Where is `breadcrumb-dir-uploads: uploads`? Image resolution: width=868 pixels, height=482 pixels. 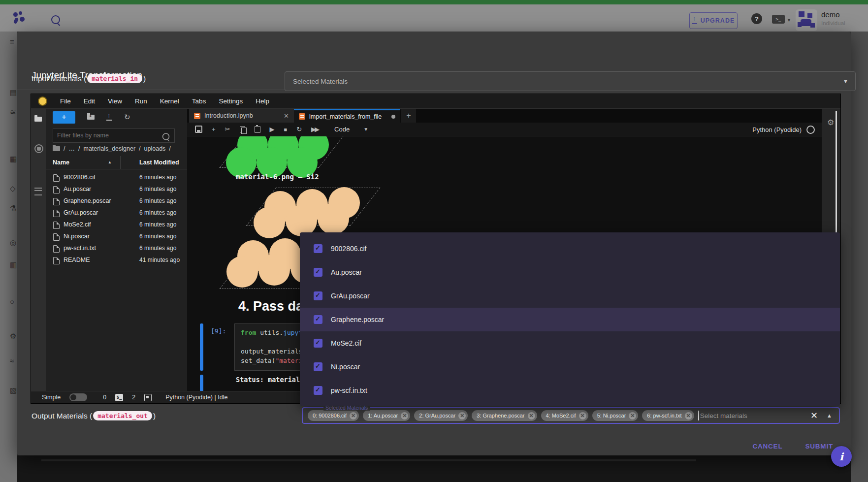
breadcrumb-dir-uploads: uploads is located at coordinates (155, 149).